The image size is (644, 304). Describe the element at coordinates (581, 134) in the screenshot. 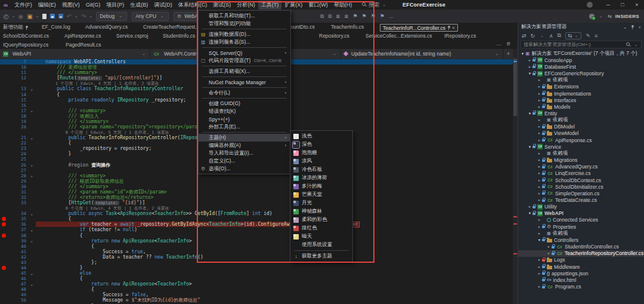

I see `tree-item: ▸ViewModel` at that location.